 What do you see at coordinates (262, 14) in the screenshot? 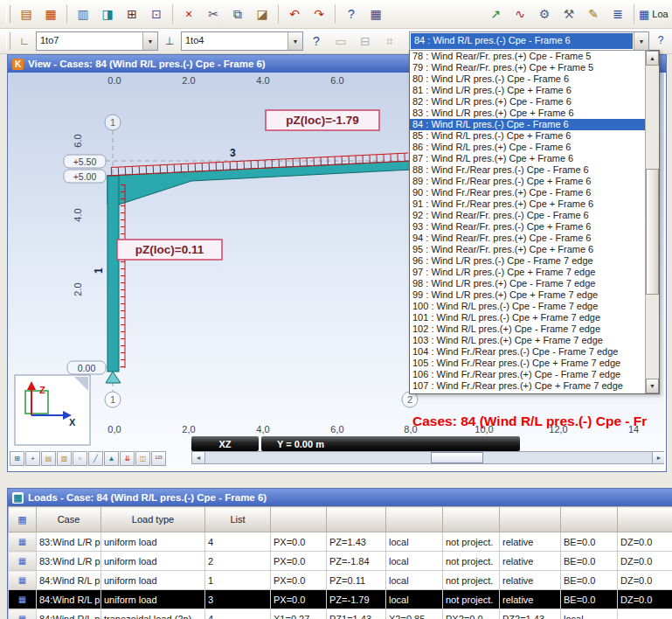
I see `paste-icon: ◪` at bounding box center [262, 14].